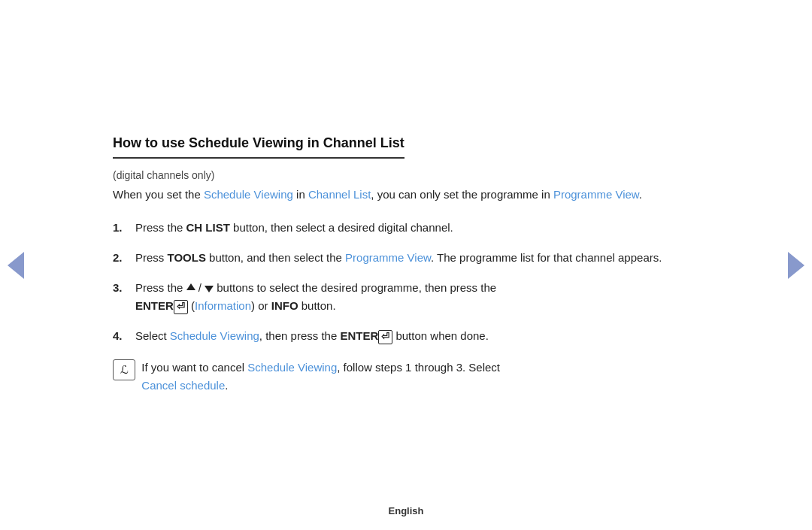  I want to click on intro-part4: ., so click(641, 194).